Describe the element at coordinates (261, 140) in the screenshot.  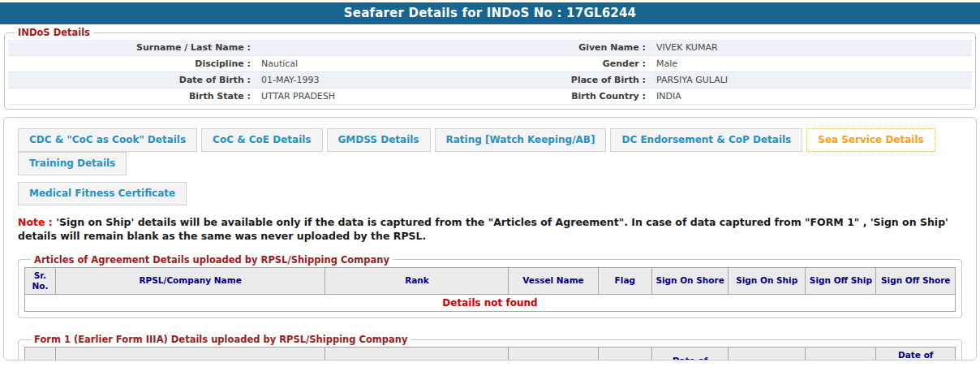
I see `tab-coc-coe-details: CoC & CoE Details` at that location.